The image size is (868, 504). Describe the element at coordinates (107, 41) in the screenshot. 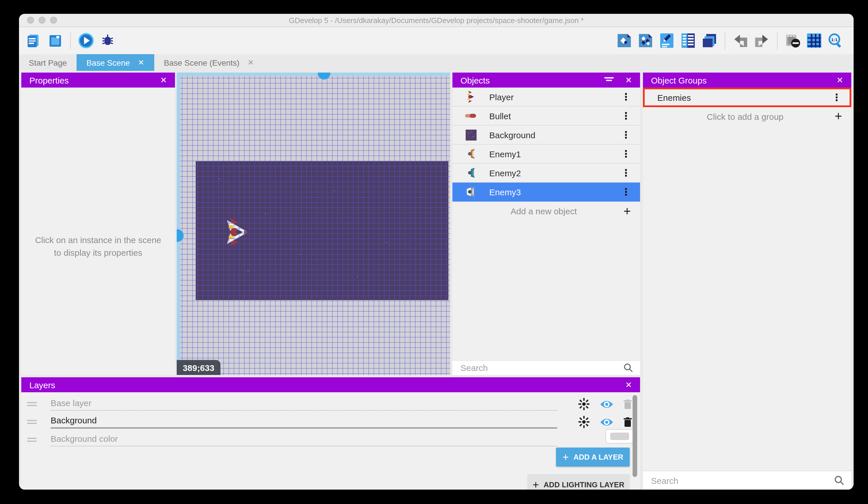

I see `debug-icon` at that location.